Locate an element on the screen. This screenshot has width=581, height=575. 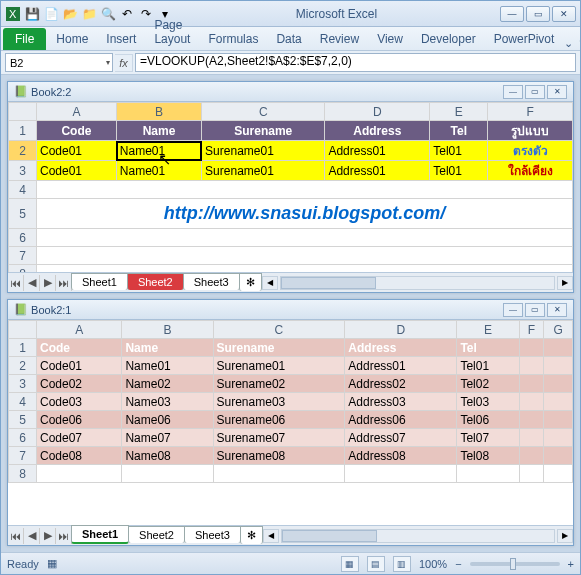
cell: Name07 is located at coordinates (168, 438).